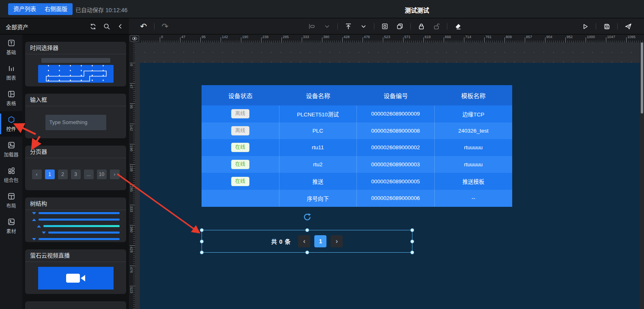 This screenshot has width=644, height=309. What do you see at coordinates (11, 73) in the screenshot?
I see `sidebar-item-charts: 图表` at bounding box center [11, 73].